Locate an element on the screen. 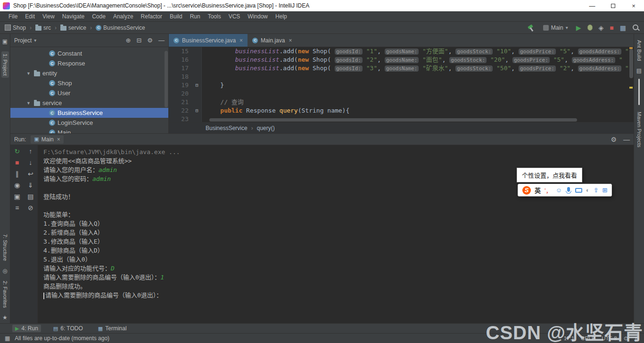  run-settings-button: ⚙ is located at coordinates (614, 139).